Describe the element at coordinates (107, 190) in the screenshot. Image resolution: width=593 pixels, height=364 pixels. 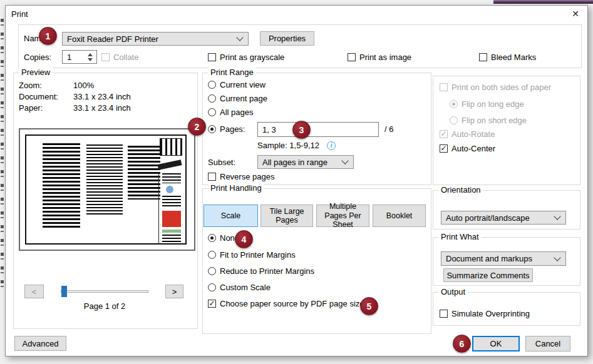
I see `preview-thumbnail` at that location.